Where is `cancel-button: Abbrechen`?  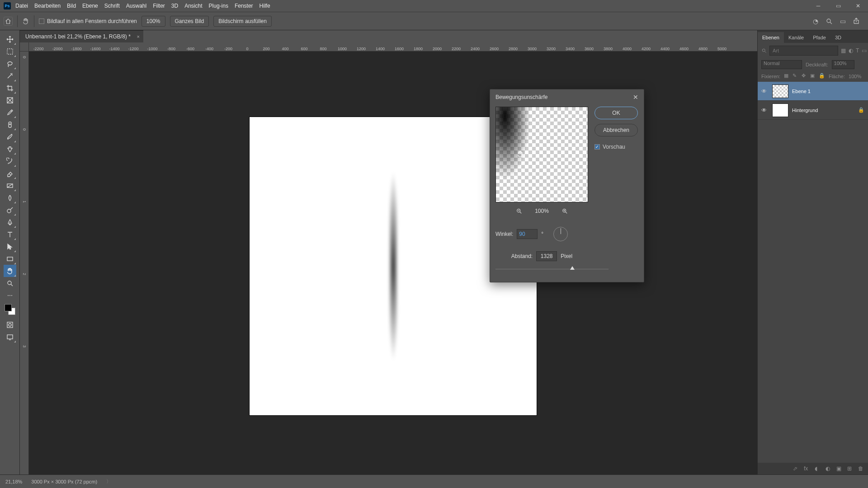 cancel-button: Abbrechen is located at coordinates (616, 130).